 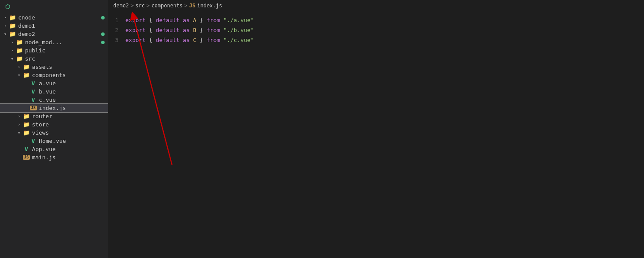 What do you see at coordinates (54, 149) in the screenshot?
I see `tree-item-app_vue: VApp.vue` at bounding box center [54, 149].